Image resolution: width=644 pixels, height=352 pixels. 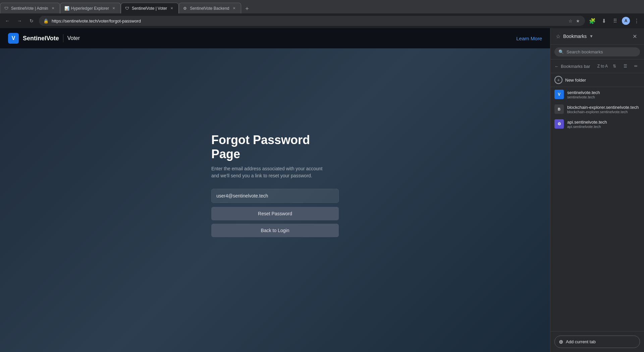 I want to click on add-current-tab-label: Add current tab, so click(x=581, y=342).